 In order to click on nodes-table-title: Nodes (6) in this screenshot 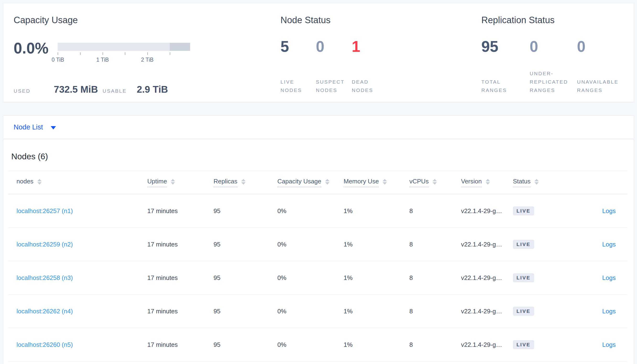, I will do `click(30, 156)`.